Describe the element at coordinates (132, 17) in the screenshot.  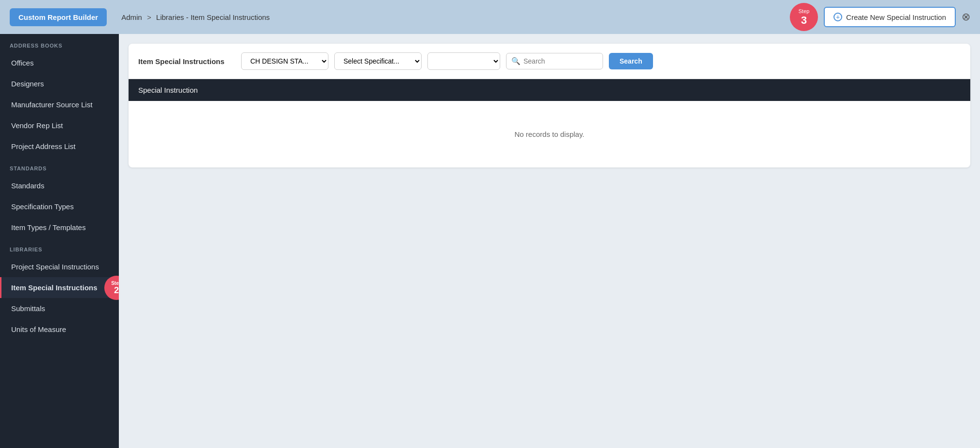
I see `breadcrumb-root: Admin` at that location.